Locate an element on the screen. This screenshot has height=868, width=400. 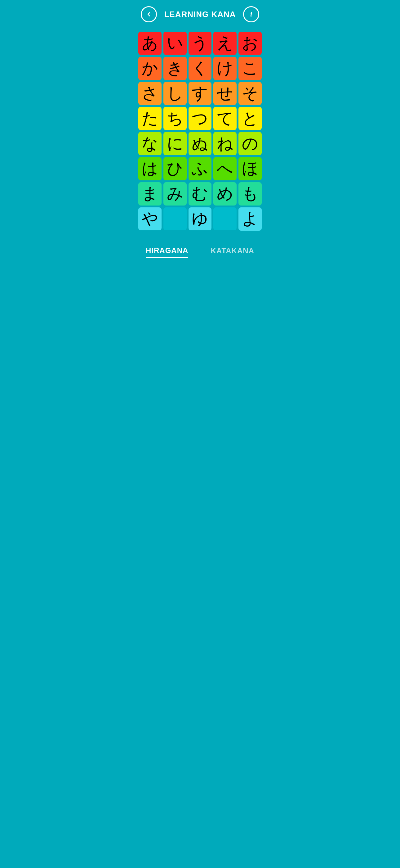
bottom-nav: Hiragana Katakana is located at coordinates (200, 250).